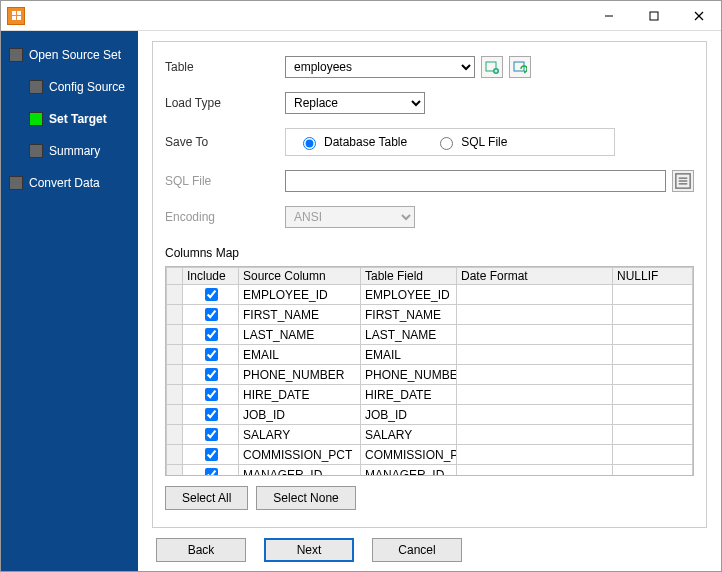 This screenshot has height=572, width=722. Describe the element at coordinates (683, 181) in the screenshot. I see `browse-file-icon` at that location.